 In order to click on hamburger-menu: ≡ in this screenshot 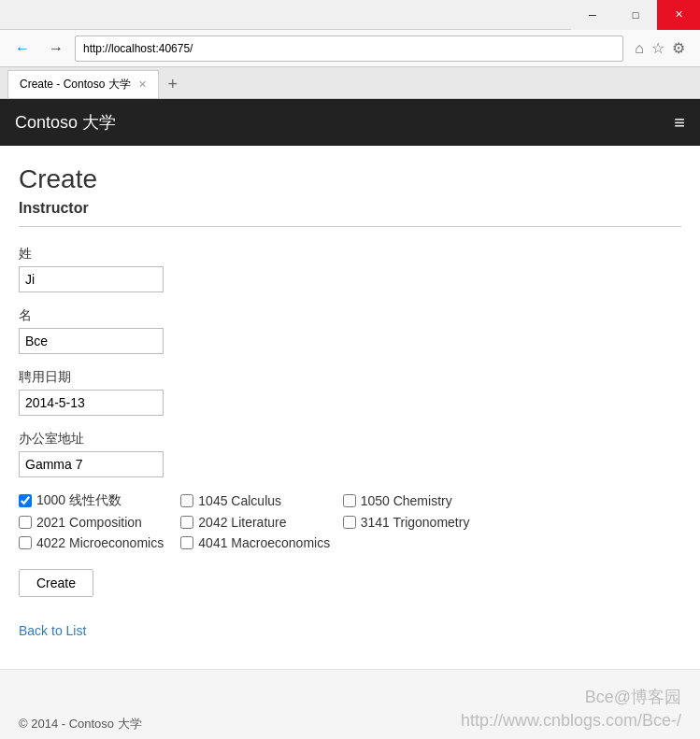, I will do `click(679, 123)`.